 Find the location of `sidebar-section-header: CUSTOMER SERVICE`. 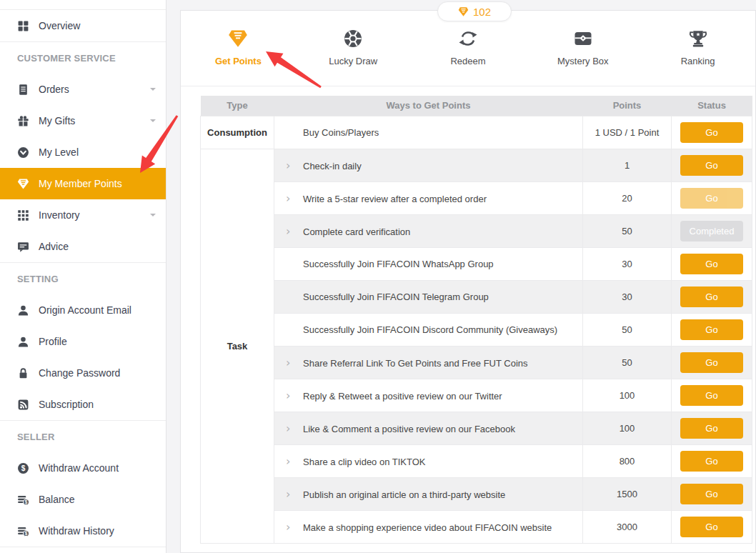

sidebar-section-header: CUSTOMER SERVICE is located at coordinates (83, 58).